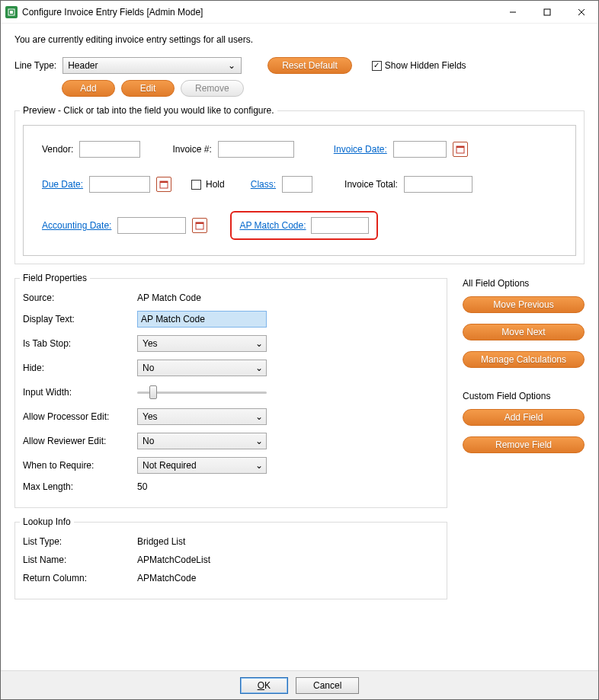 The image size is (599, 700). What do you see at coordinates (202, 344) in the screenshot?
I see `is-tab-stop-dropdown: Yes⌄` at bounding box center [202, 344].